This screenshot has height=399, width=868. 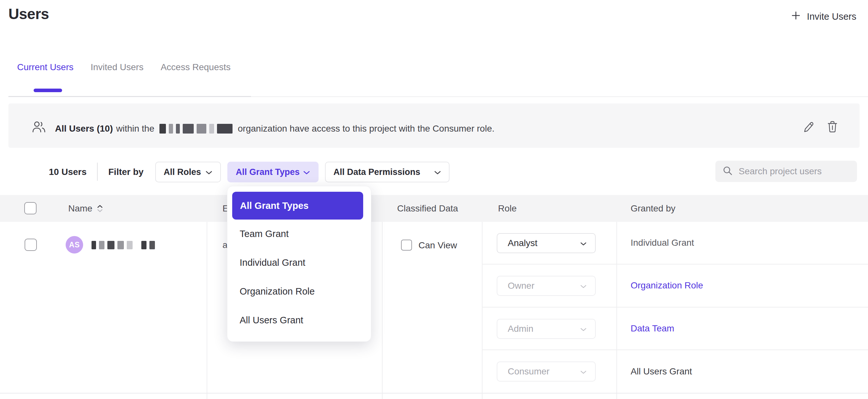 I want to click on banner-post-text: organization have access to this project…, so click(x=366, y=129).